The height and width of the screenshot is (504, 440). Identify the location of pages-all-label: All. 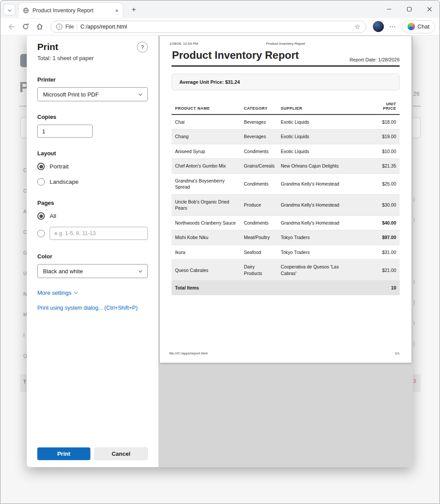
(53, 216).